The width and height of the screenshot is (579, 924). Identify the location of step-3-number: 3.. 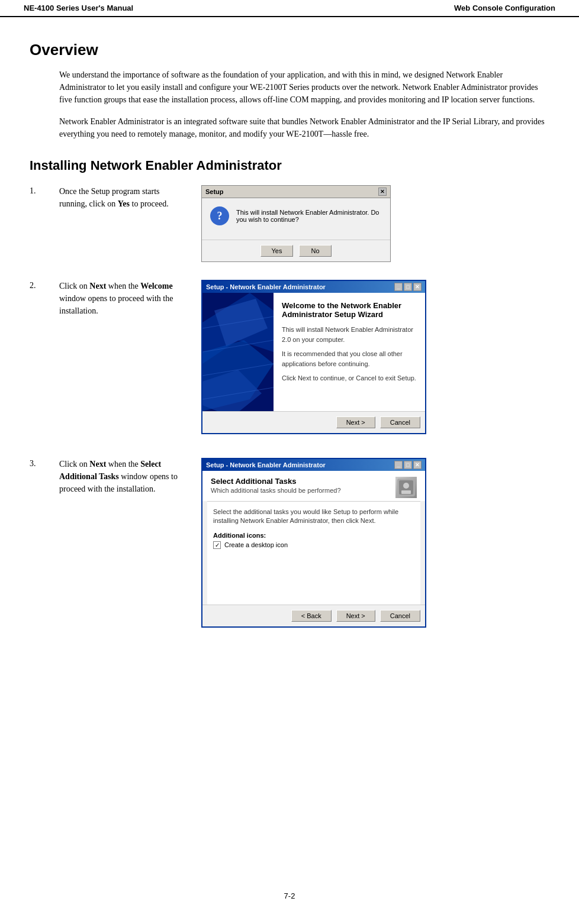
(33, 464).